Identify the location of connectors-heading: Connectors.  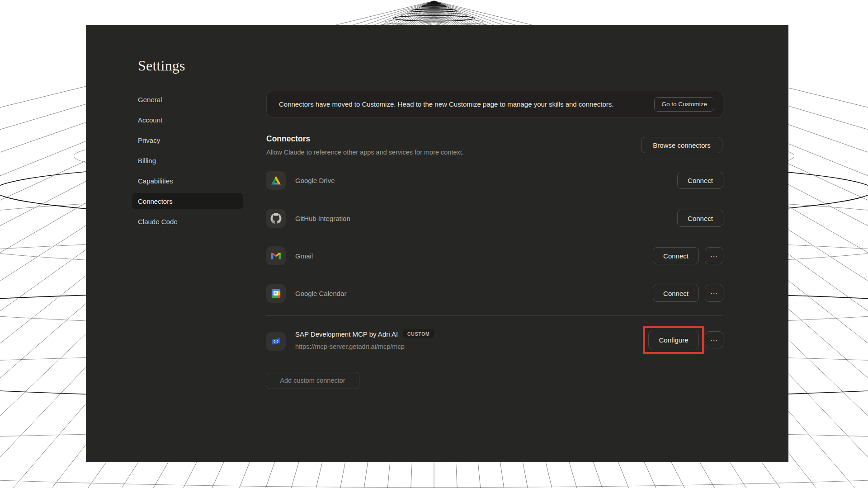
(288, 139).